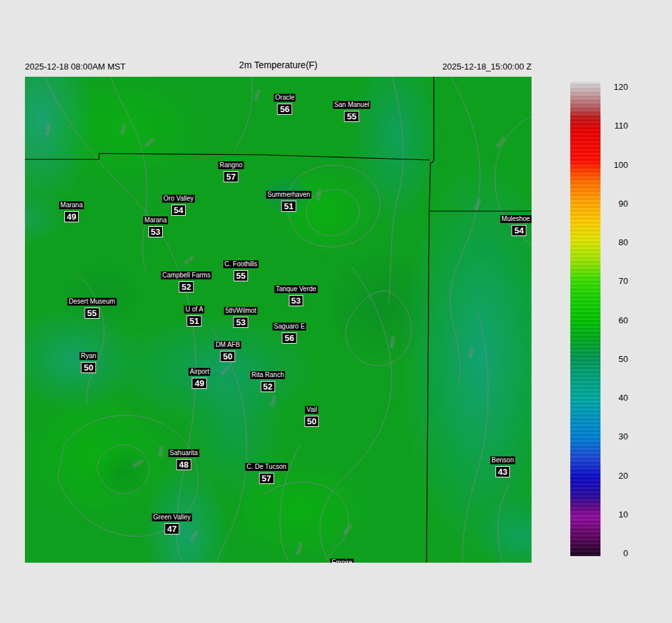  What do you see at coordinates (285, 102) in the screenshot?
I see `station-label: Oracle56` at bounding box center [285, 102].